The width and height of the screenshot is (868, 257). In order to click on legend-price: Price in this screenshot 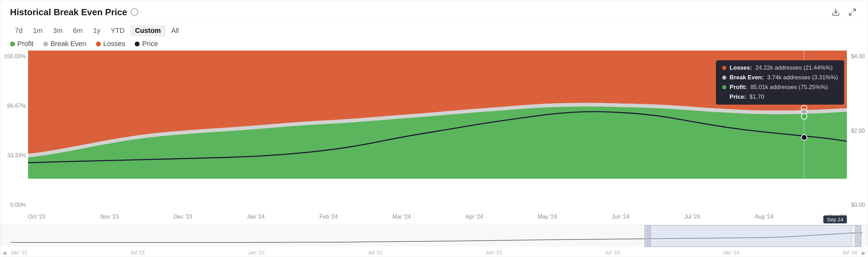, I will do `click(146, 44)`.